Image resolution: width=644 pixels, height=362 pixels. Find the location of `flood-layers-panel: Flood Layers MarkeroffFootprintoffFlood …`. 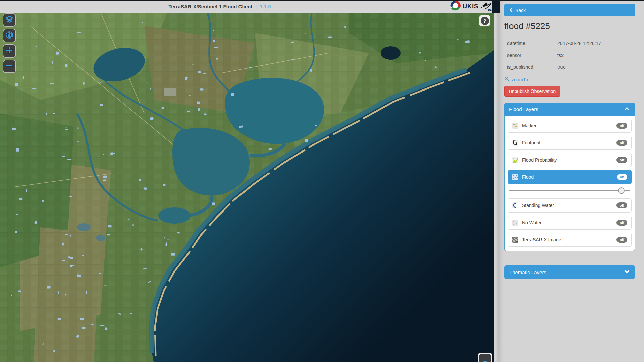

flood-layers-panel: Flood Layers MarkeroffFootprintoffFlood … is located at coordinates (570, 177).